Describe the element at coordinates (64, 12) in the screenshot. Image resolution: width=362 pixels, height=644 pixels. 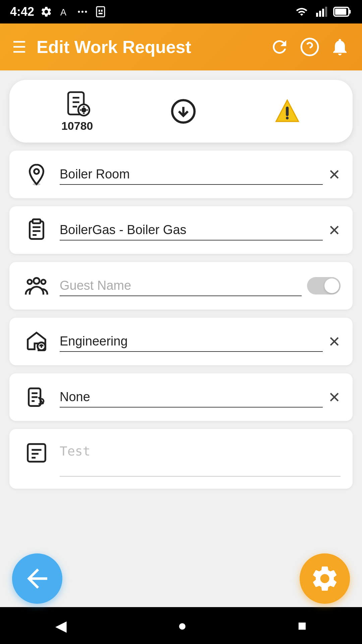
I see `a-icon: A` at that location.